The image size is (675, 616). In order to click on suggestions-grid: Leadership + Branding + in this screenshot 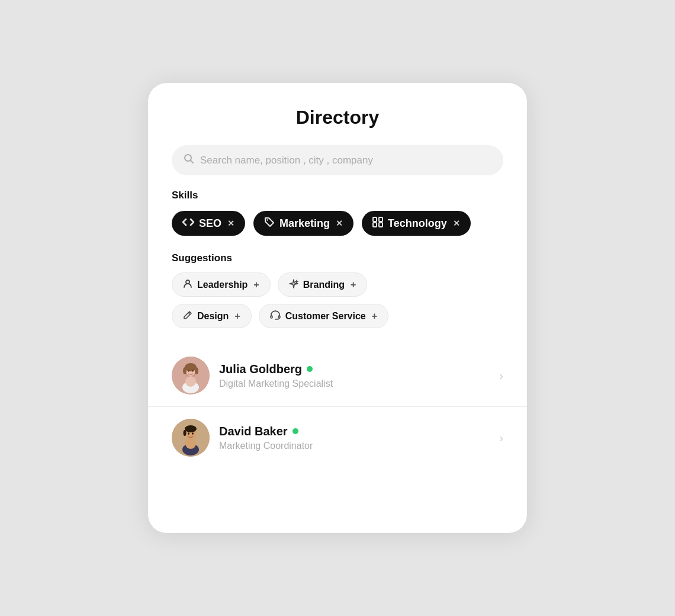, I will do `click(338, 300)`.